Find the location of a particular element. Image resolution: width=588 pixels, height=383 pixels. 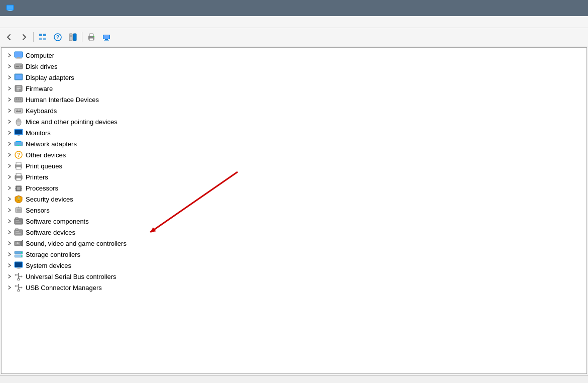

security-devices-label: Security devices is located at coordinates (49, 199).